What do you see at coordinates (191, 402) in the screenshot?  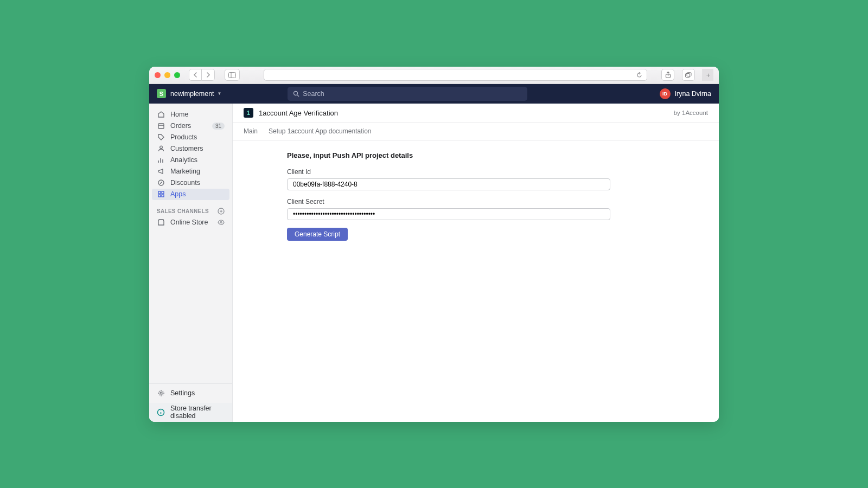 I see `sidebar-footer: Settings Store transfer disabled` at bounding box center [191, 402].